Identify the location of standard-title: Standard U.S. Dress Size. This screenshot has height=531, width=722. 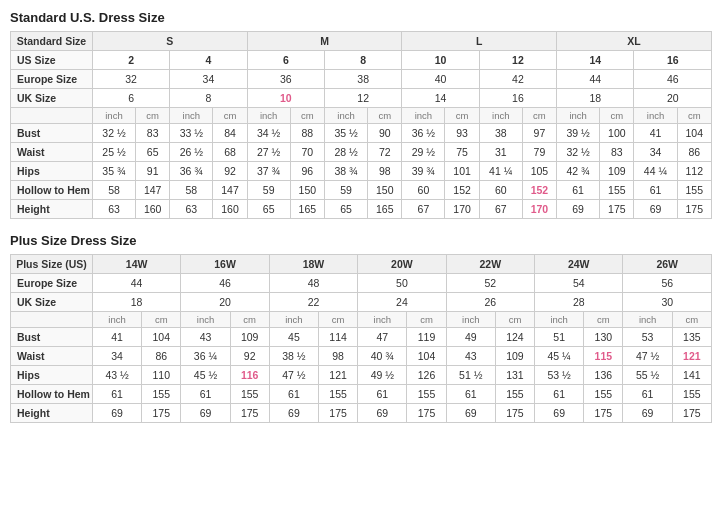
(361, 18).